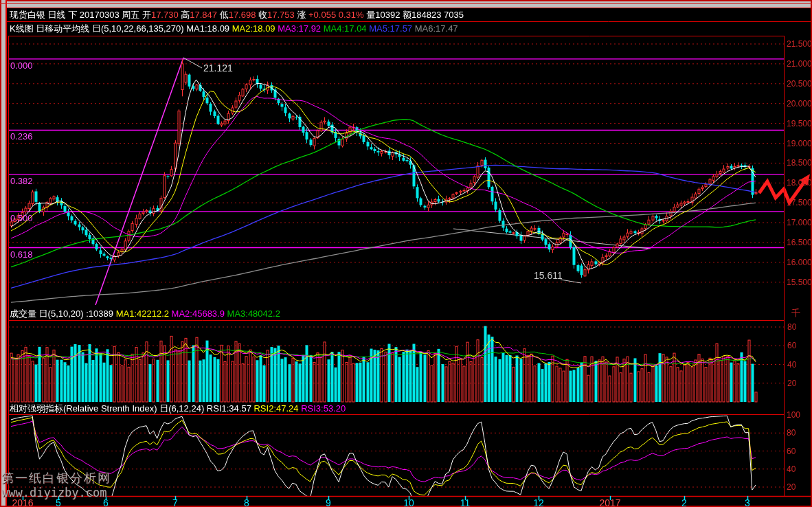 Image resolution: width=812 pixels, height=507 pixels. What do you see at coordinates (791, 365) in the screenshot?
I see `volume-axis-label: 40` at bounding box center [791, 365].